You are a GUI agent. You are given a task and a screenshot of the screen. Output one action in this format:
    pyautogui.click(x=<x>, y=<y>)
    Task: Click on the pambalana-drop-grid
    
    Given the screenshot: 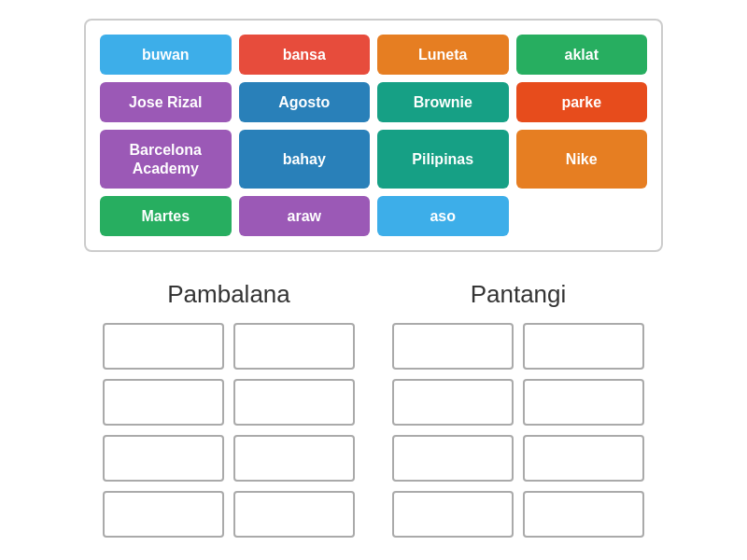 What is the action you would take?
    pyautogui.click(x=229, y=430)
    